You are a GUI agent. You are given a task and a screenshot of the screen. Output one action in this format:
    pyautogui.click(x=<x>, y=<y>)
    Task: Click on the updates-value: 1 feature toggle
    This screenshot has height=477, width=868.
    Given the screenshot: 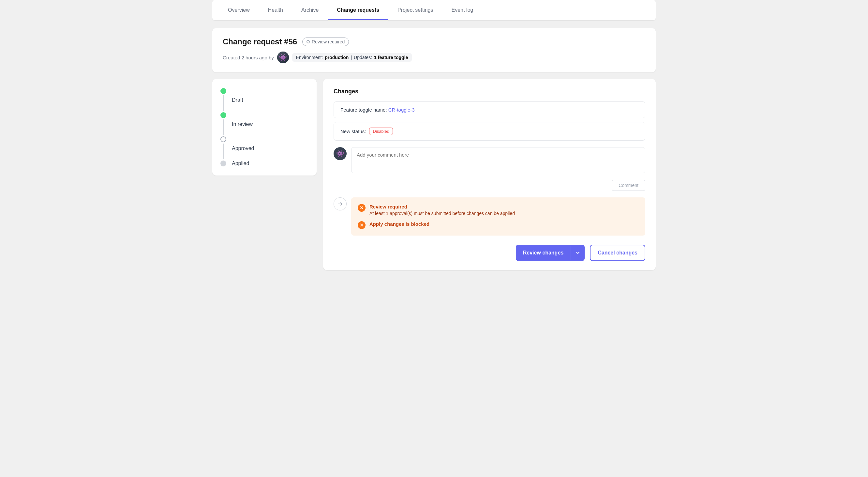 What is the action you would take?
    pyautogui.click(x=391, y=57)
    